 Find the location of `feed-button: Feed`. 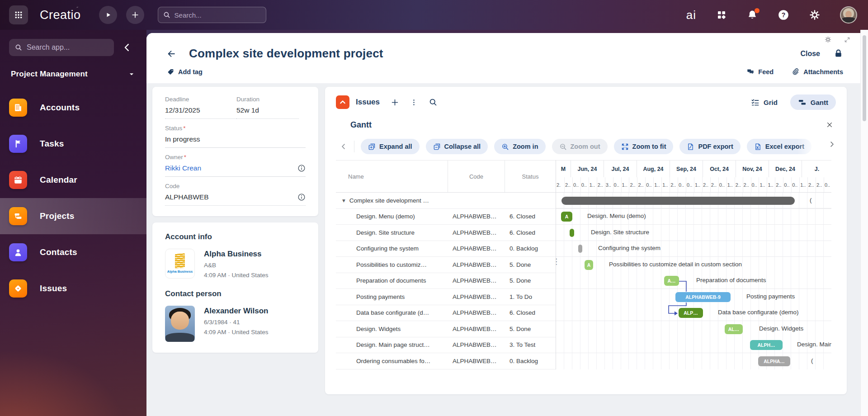

feed-button: Feed is located at coordinates (760, 72).